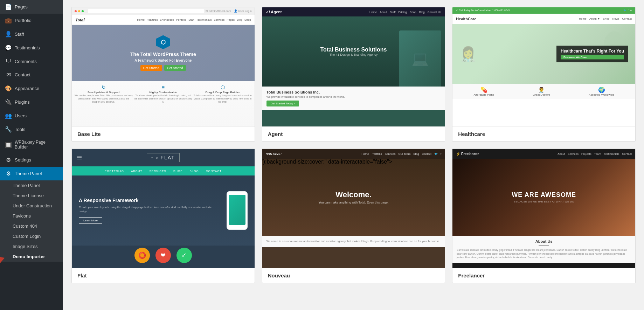 This screenshot has height=310, width=644. What do you see at coordinates (354, 134) in the screenshot?
I see `demo-label-agent: Agent` at bounding box center [354, 134].